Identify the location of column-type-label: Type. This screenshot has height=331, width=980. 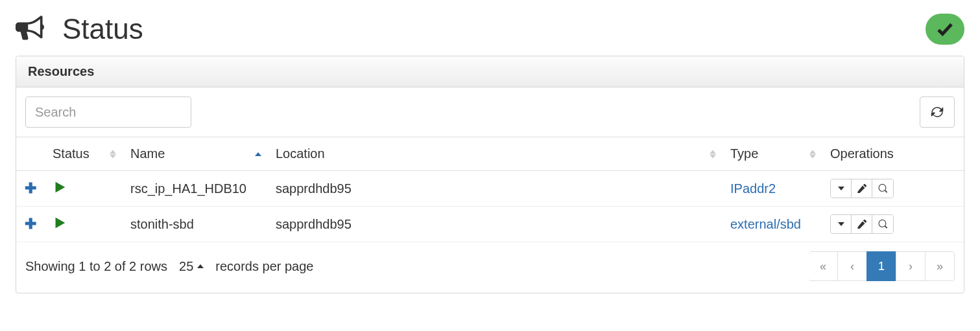
(745, 154).